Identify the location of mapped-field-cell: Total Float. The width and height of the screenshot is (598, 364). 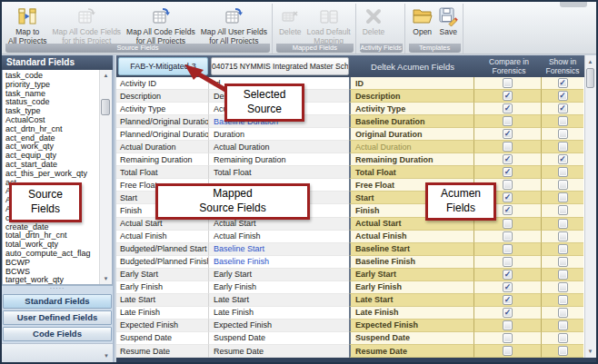
(279, 172).